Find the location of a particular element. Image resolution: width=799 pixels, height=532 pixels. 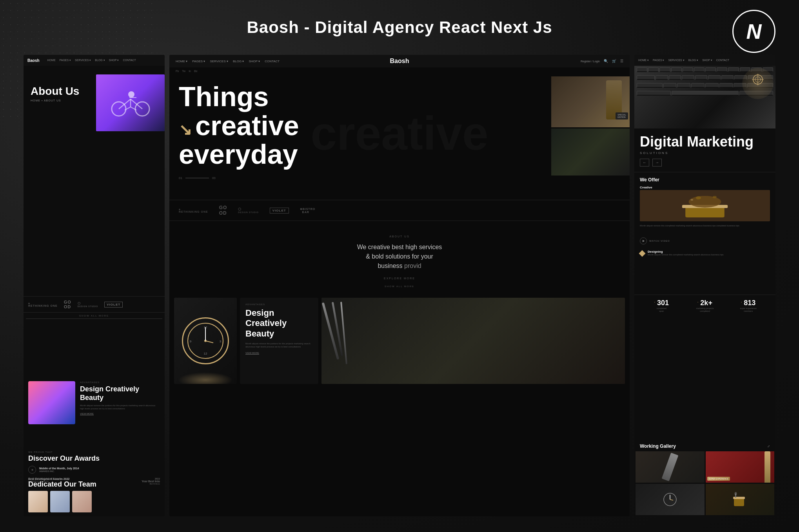

right-gallery-grid: SUPER EXPERIENCE is located at coordinates (705, 484).